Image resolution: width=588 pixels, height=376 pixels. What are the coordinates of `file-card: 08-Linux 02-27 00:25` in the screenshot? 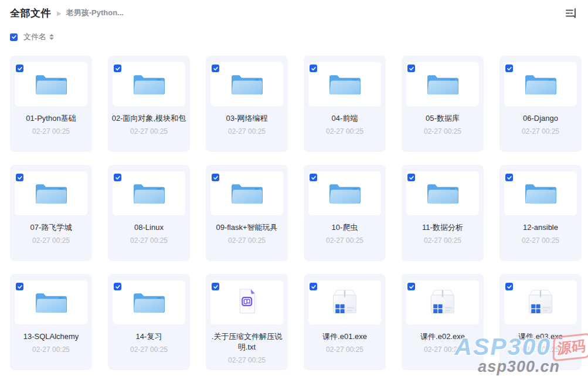 It's located at (149, 213).